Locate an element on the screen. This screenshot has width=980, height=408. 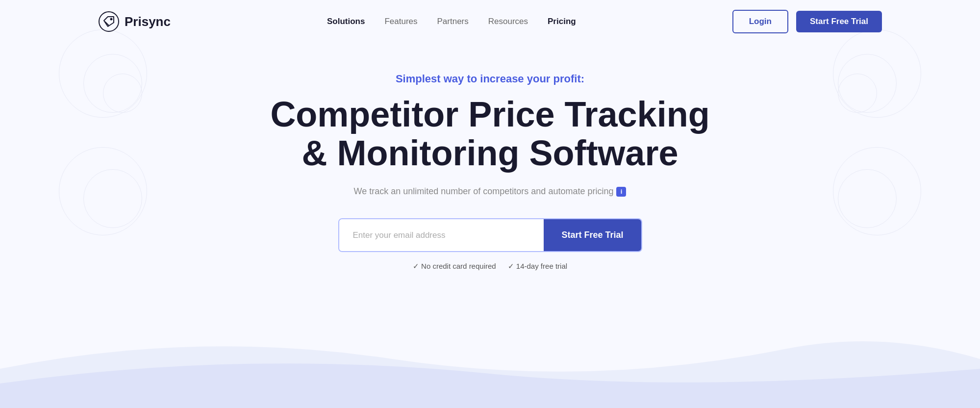
note-no-credit-card: ✓ No credit card required is located at coordinates (454, 266).